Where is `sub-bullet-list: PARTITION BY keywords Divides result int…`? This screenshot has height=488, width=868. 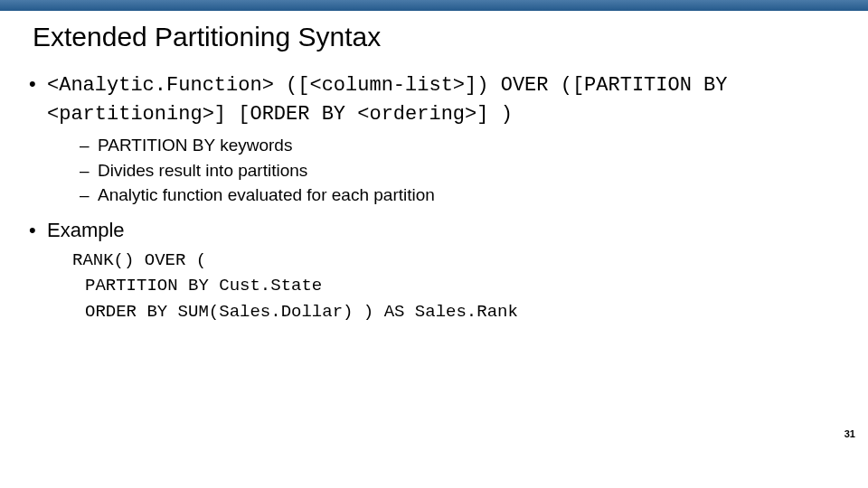
sub-bullet-list: PARTITION BY keywords Divides result int… is located at coordinates (447, 170).